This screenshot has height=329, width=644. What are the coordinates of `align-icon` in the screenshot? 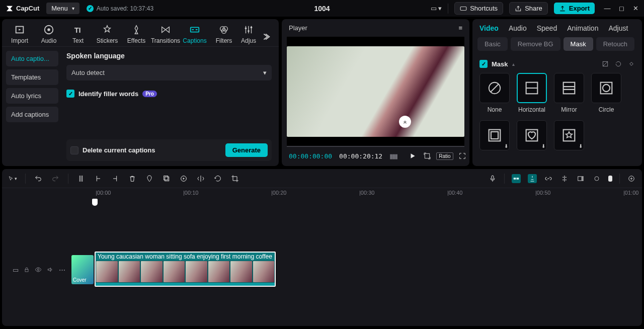 It's located at (565, 179).